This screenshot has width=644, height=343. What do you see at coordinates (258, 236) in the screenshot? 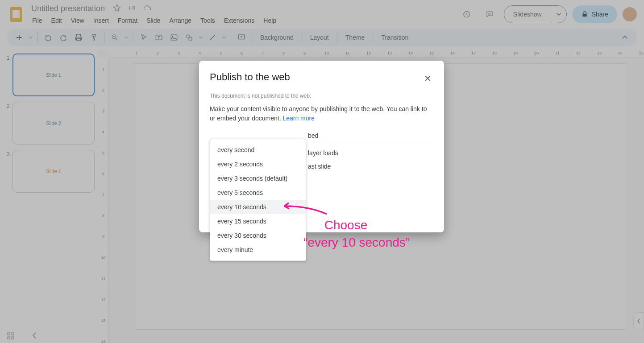
I see `dropdown-item-30s: every 30 seconds` at bounding box center [258, 236].